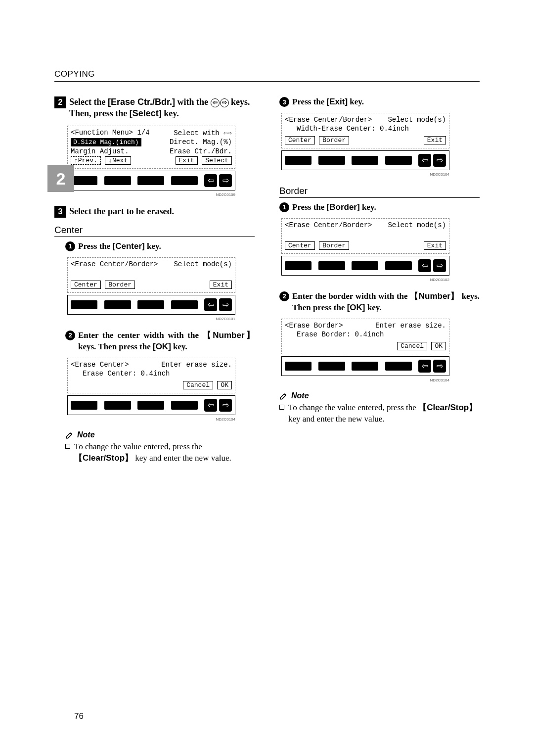 Image resolution: width=534 pixels, height=756 pixels. Describe the element at coordinates (151, 147) in the screenshot. I see `lcd-function-menu: <Function Menu> 1/4 Select with ⇦⇨ D.Siz…` at that location.